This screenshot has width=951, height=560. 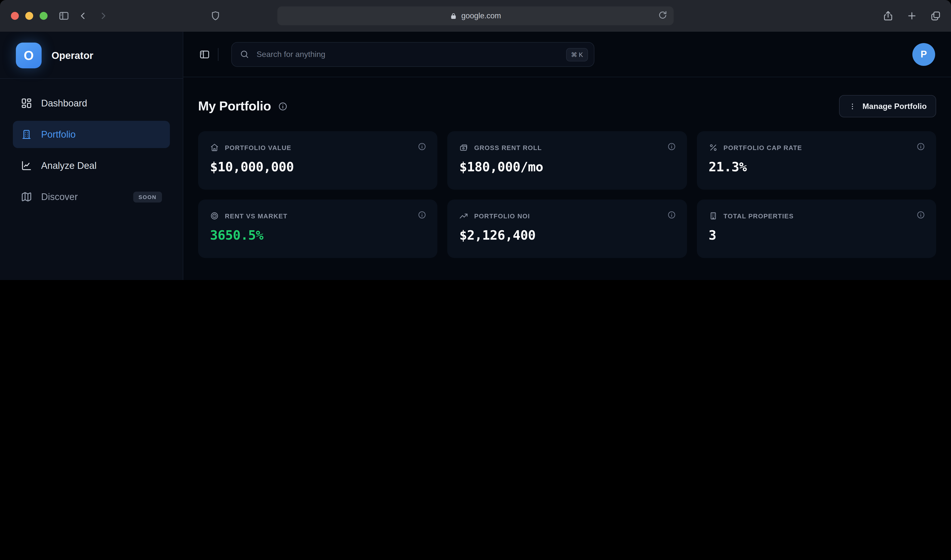 What do you see at coordinates (567, 235) in the screenshot?
I see `stat-value: $2,126,400` at bounding box center [567, 235].